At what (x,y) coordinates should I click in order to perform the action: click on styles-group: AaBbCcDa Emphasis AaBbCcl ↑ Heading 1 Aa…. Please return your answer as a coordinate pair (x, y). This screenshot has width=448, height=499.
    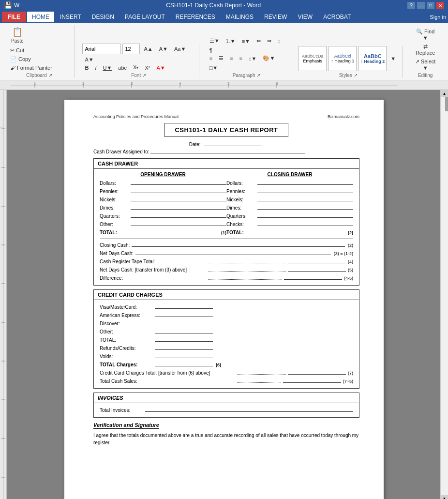
    Looking at the image, I should click on (348, 62).